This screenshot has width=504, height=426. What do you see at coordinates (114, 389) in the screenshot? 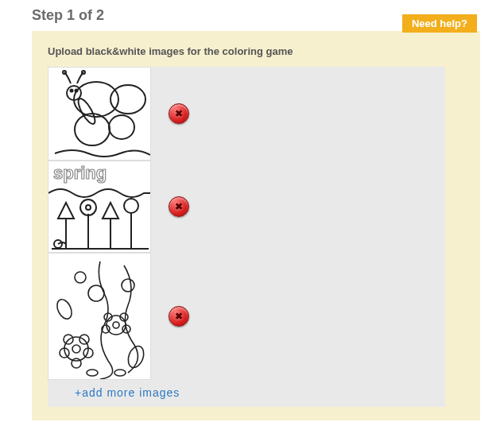
I see `add-more-images-link: +add more images` at bounding box center [114, 389].